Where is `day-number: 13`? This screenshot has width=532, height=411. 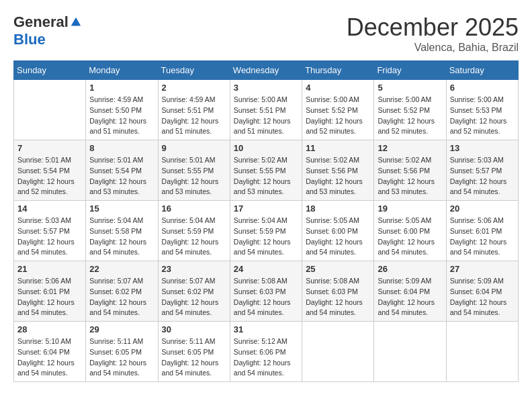 day-number: 13 is located at coordinates (482, 148).